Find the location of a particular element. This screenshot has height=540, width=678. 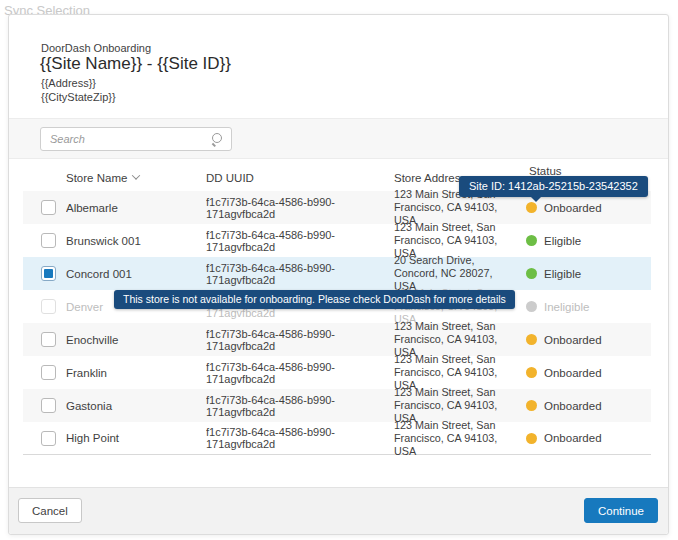

store-name-cell: Concord 001 is located at coordinates (136, 274).